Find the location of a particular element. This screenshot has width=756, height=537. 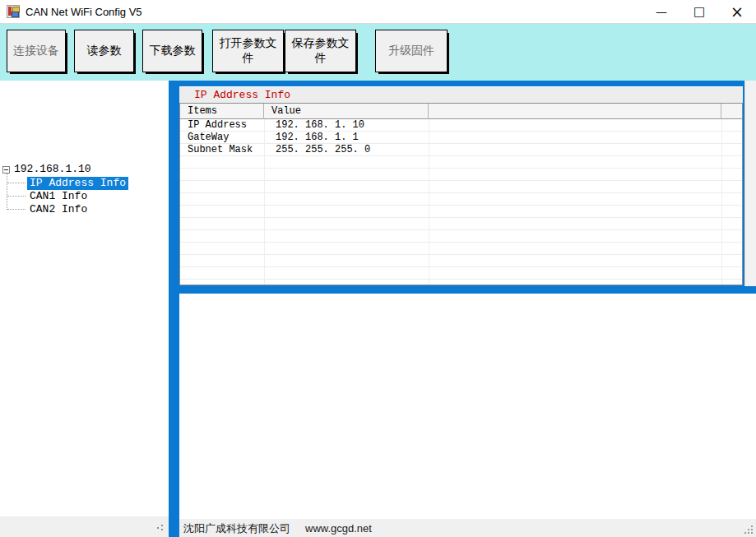

column-header-empty is located at coordinates (575, 112).